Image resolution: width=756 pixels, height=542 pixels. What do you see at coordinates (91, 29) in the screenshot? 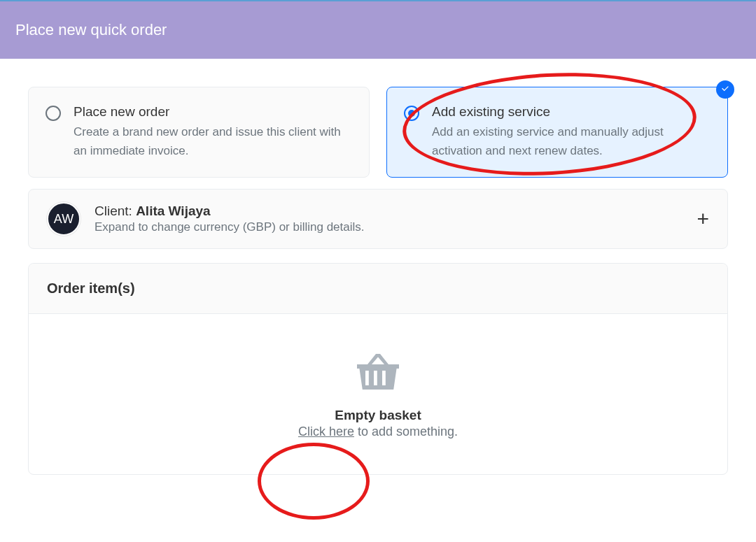
I see `page-title: Place new quick order` at bounding box center [91, 29].